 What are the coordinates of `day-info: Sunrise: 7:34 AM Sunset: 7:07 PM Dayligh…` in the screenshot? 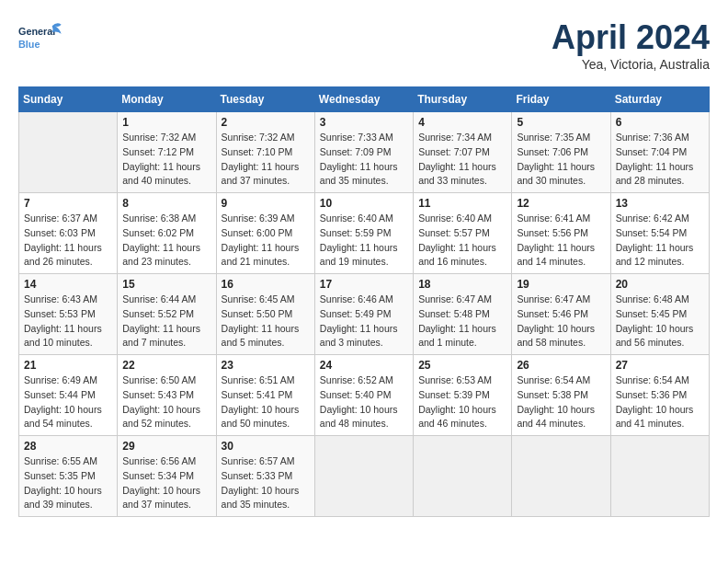 It's located at (462, 160).